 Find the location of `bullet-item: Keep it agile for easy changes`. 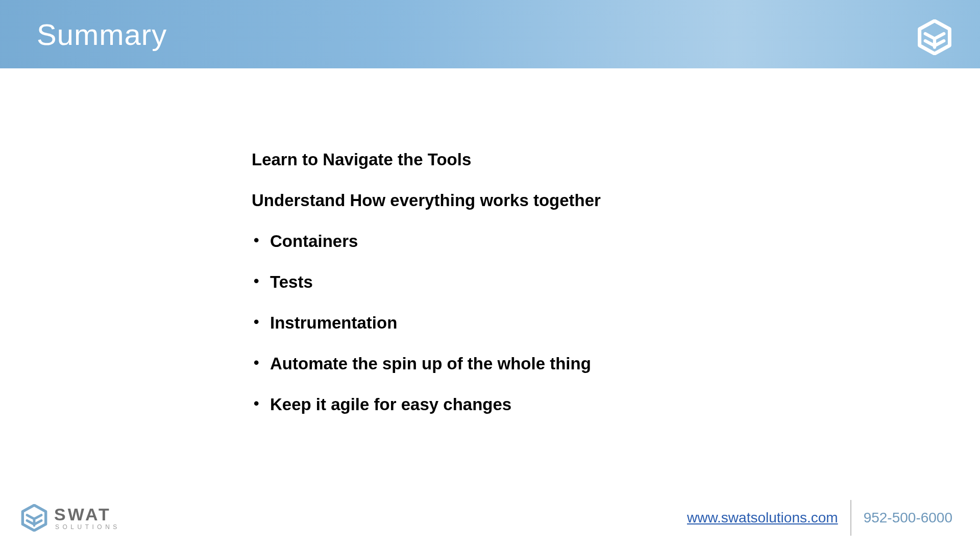

bullet-item: Keep it agile for easy changes is located at coordinates (426, 405).